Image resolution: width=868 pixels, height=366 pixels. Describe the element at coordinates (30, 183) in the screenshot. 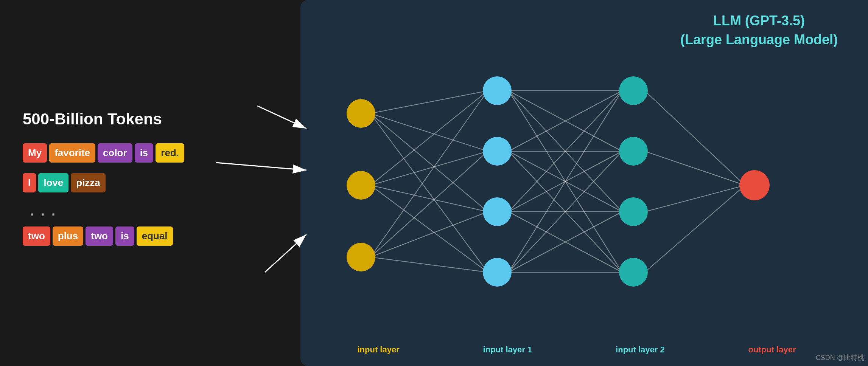

I see `token: I` at that location.